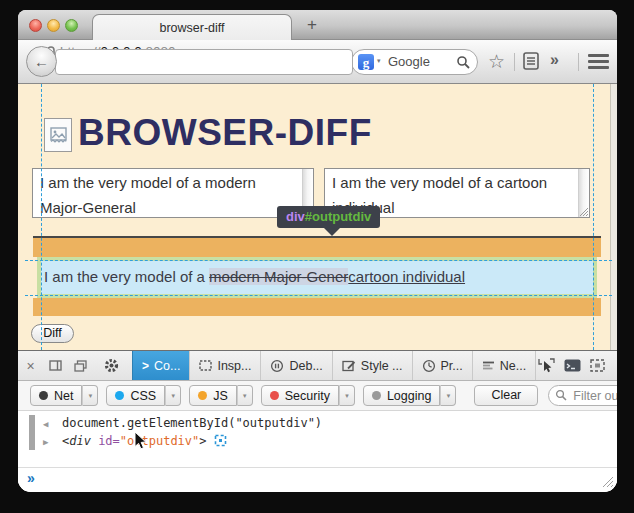 The image size is (634, 513). I want to click on page-scrollbar, so click(614, 217).